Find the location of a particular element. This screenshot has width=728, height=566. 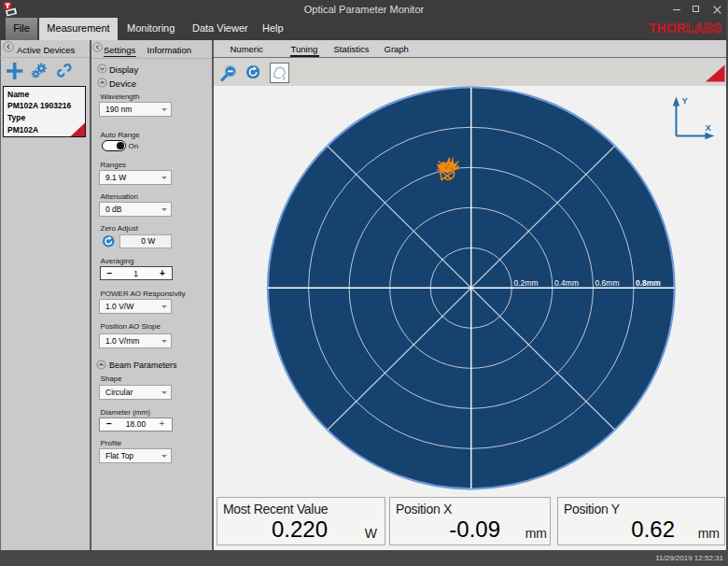

svg-text: THOR is located at coordinates (667, 28).